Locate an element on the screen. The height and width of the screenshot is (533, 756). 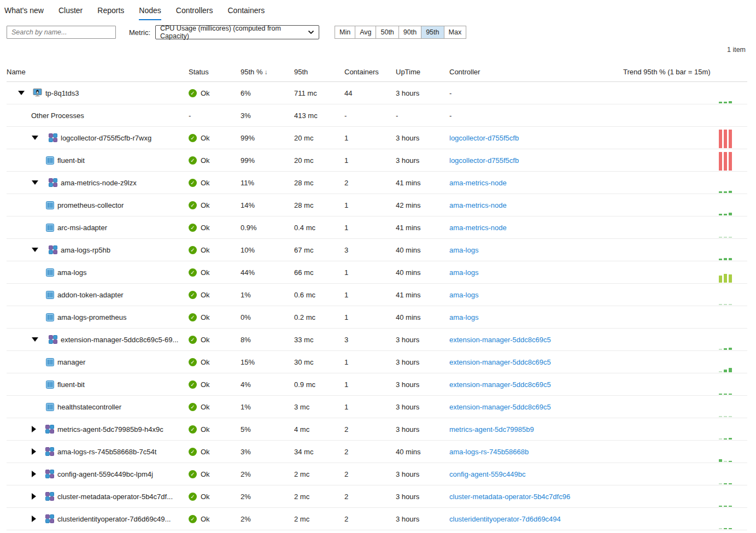
table-row: arc-msi-adapter ✓ Ok 0.9% 0.4 mc 1 41 mi… is located at coordinates (377, 227).